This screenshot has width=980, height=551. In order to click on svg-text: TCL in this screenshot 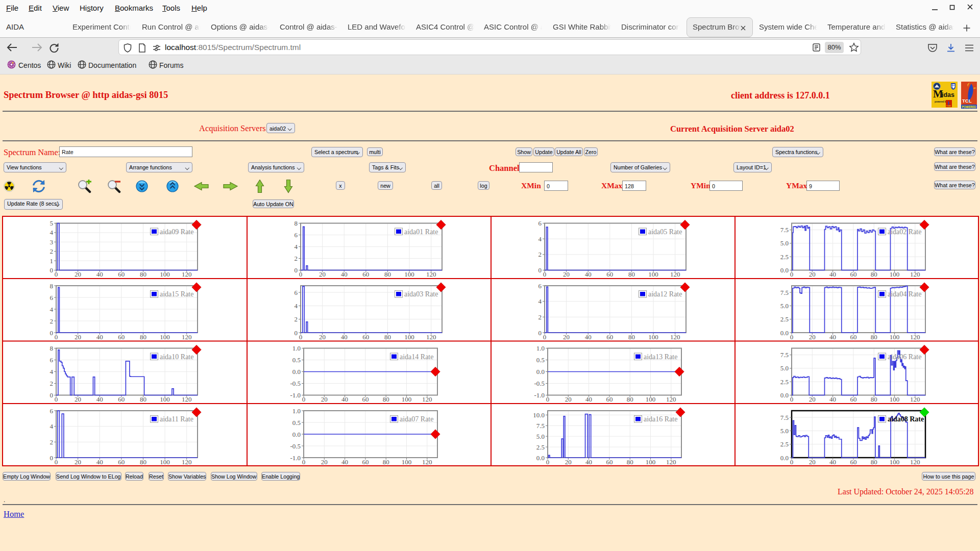, I will do `click(967, 101)`.